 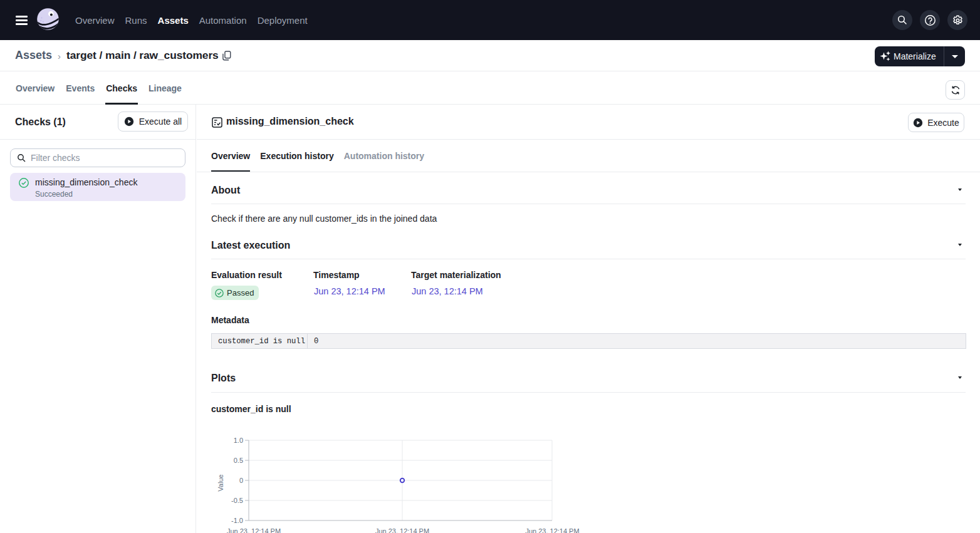 I want to click on svg-text: Value, so click(x=221, y=482).